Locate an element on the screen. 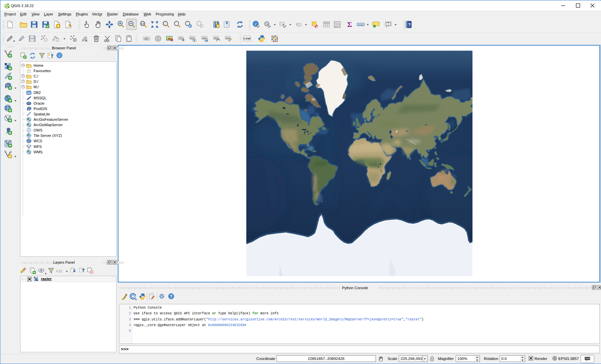 Image resolution: width=601 pixels, height=364 pixels. svg-text: Σ is located at coordinates (350, 24).